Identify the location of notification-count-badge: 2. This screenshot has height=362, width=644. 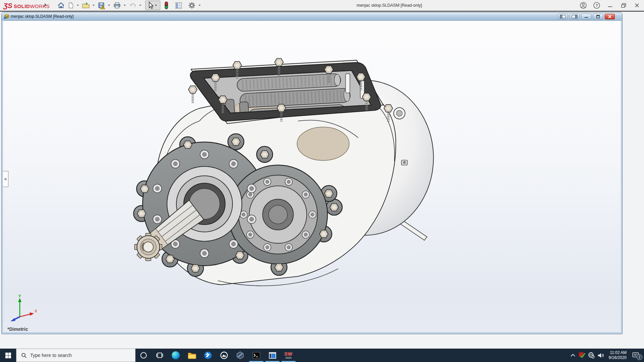
(639, 357).